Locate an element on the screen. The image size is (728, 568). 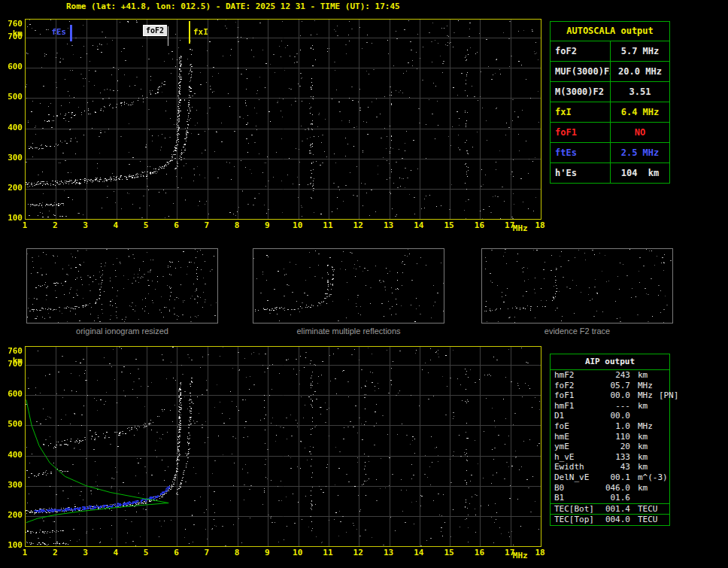
x-axis-tick: 4 is located at coordinates (116, 226).